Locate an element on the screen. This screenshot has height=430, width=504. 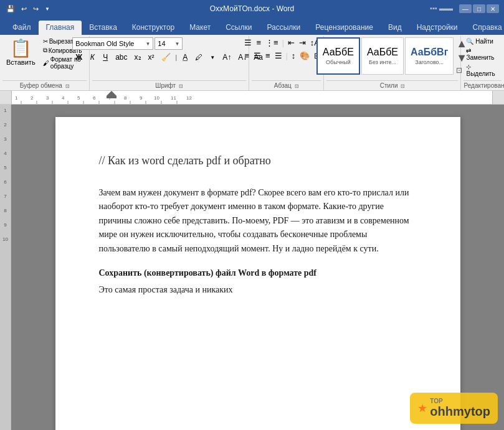
document-body-paragraph-2: Это самая простая задача и никаких is located at coordinates (258, 290).